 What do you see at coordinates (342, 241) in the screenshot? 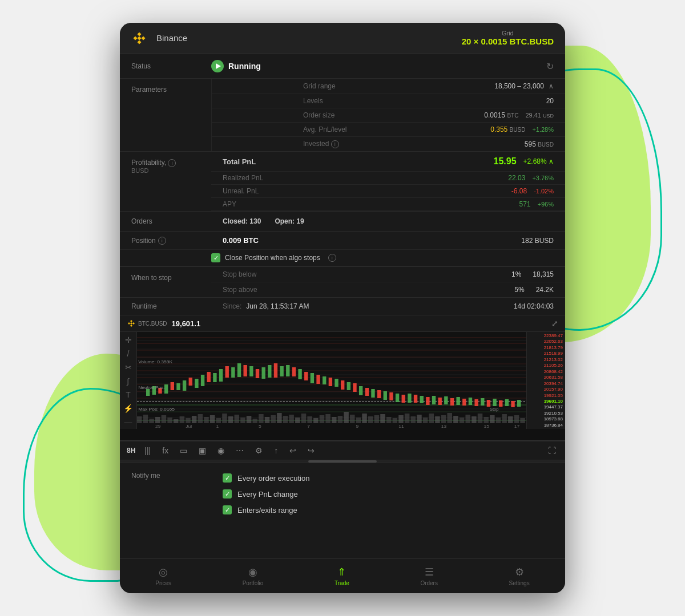
I see `position-row: Position i 0.009 BTC 182 BUSD` at bounding box center [342, 241].